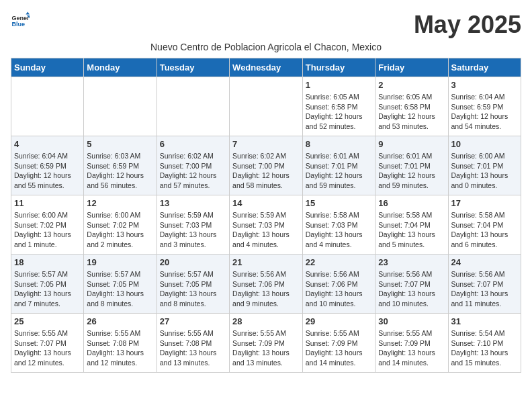  I want to click on calendar-cell: 16Sunrise: 5:58 AM Sunset: 7:04 PM Dayli…, so click(412, 225).